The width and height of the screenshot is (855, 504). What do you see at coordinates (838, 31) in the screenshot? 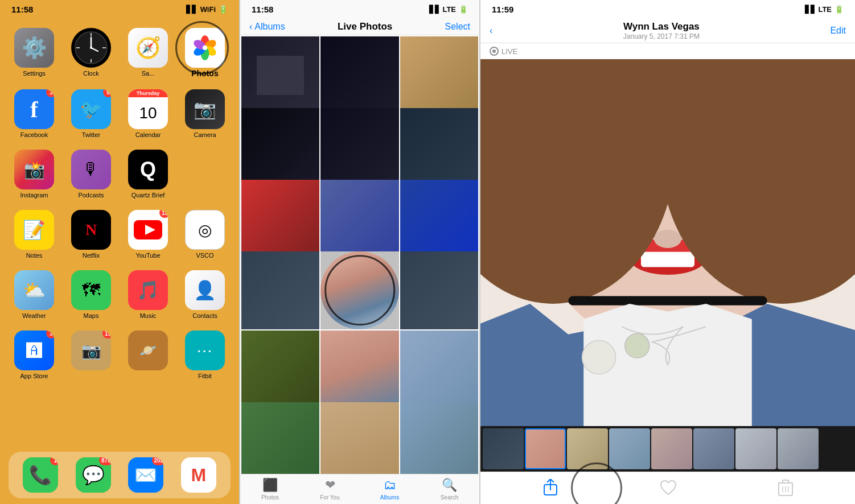
I see `edit-button: Edit` at bounding box center [838, 31].